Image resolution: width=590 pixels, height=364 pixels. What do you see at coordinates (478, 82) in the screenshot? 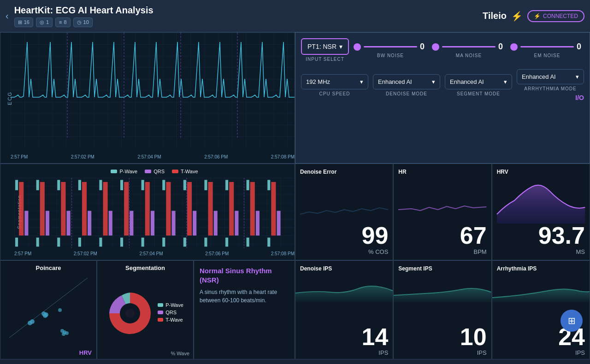
I see `segment-mode-dropdown: Enhanced AI ▾` at bounding box center [478, 82].